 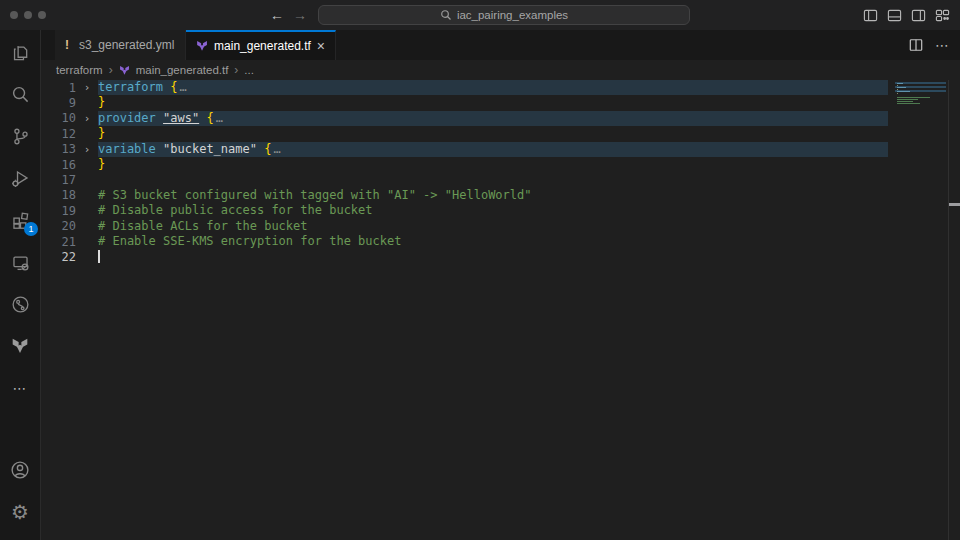 I want to click on navigate-back-icon: ←, so click(x=277, y=15).